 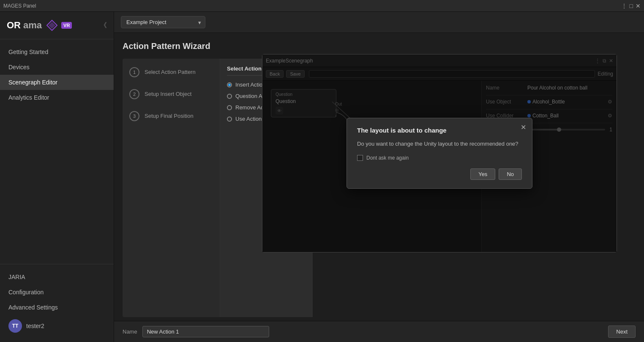 I want to click on action-insert-label: Insert Action, so click(x=251, y=84).